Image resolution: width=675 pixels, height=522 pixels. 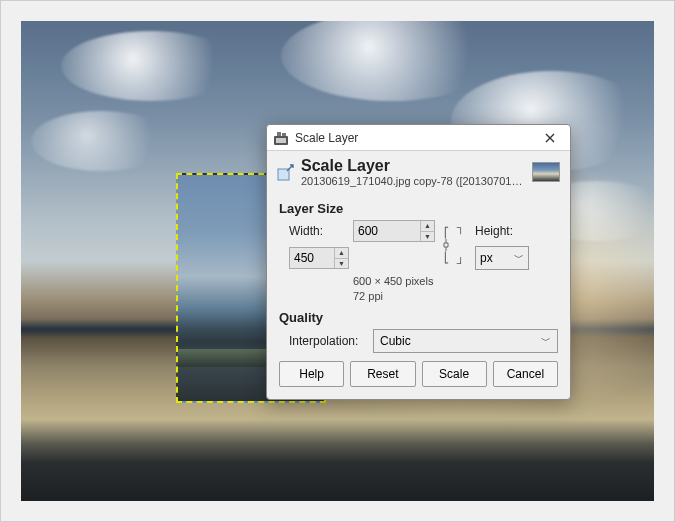 What do you see at coordinates (396, 341) in the screenshot?
I see `interpolation-value: Cubic` at bounding box center [396, 341].